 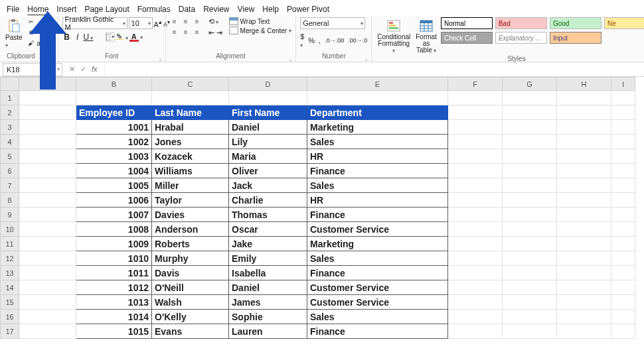 What do you see at coordinates (378, 127) in the screenshot?
I see `cell: Marketing` at bounding box center [378, 127].